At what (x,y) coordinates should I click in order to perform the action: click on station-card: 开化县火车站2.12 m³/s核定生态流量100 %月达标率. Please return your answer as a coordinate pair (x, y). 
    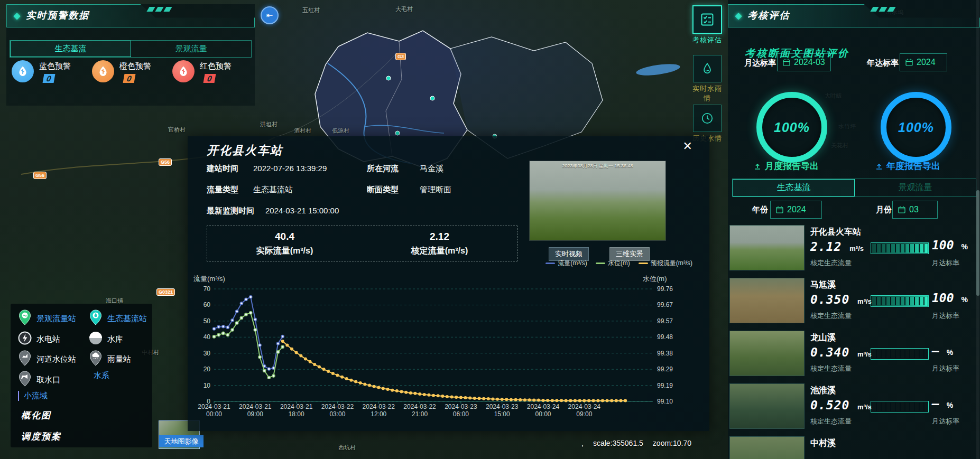
    Looking at the image, I should click on (854, 250).